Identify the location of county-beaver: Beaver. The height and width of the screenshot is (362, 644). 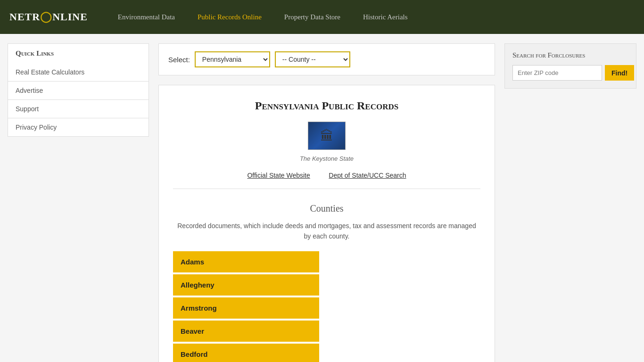
(246, 331).